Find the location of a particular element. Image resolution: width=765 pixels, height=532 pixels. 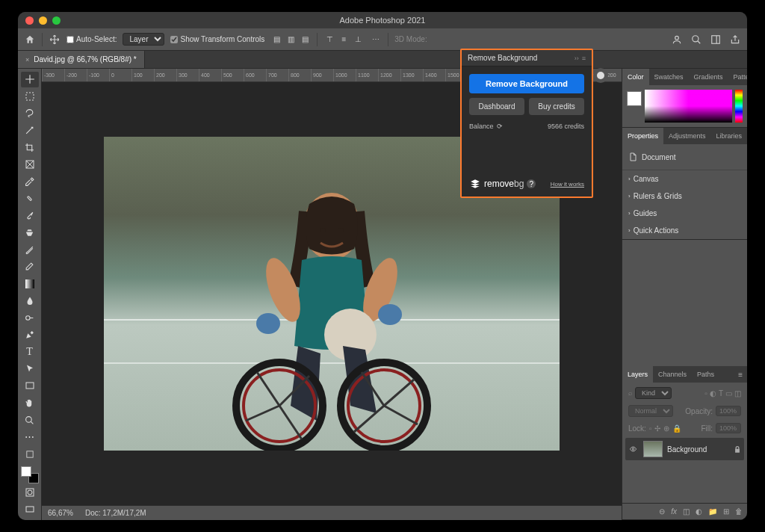

refresh-icon: ⟳ is located at coordinates (500, 126).